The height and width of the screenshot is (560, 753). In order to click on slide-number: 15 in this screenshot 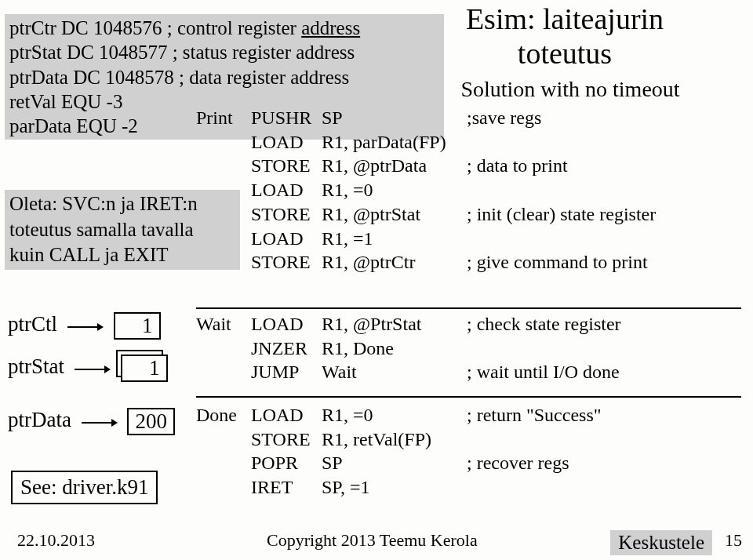, I will do `click(733, 540)`.